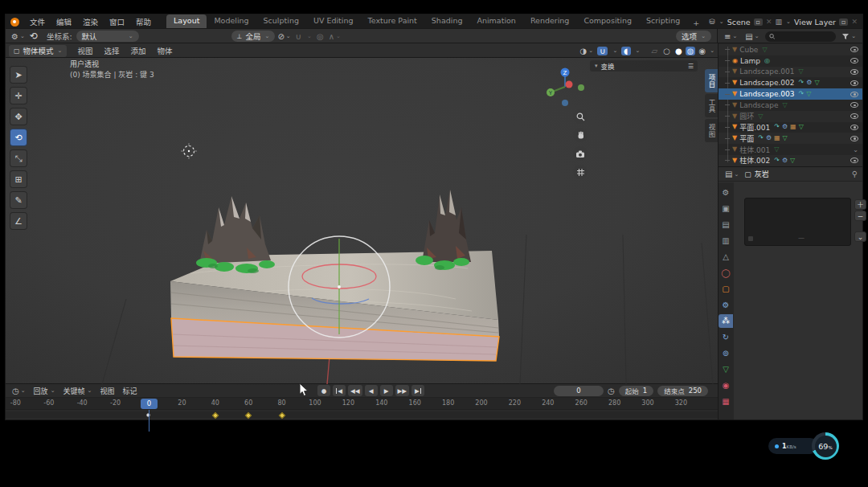 This screenshot has width=868, height=487. I want to click on outliner-filter-funnel: ⌄, so click(849, 37).